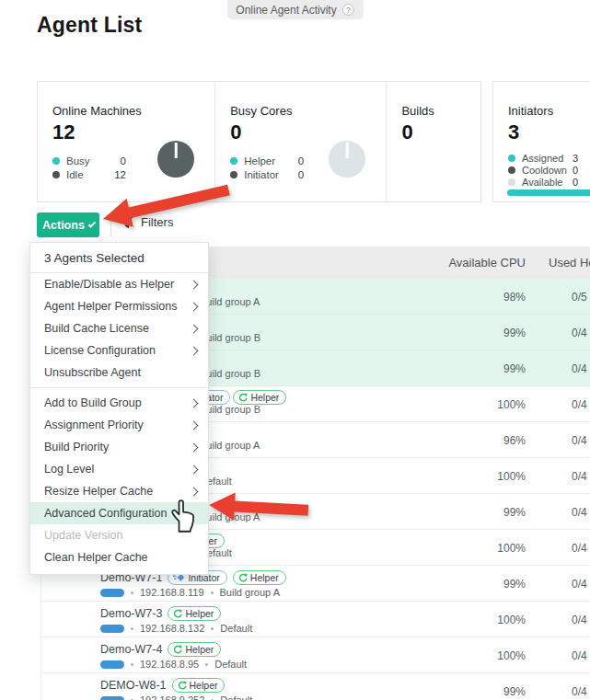 This screenshot has width=590, height=700. I want to click on table-row: DEMO-W8-1Helper192.168.9.252Default99%0/…, so click(316, 686).